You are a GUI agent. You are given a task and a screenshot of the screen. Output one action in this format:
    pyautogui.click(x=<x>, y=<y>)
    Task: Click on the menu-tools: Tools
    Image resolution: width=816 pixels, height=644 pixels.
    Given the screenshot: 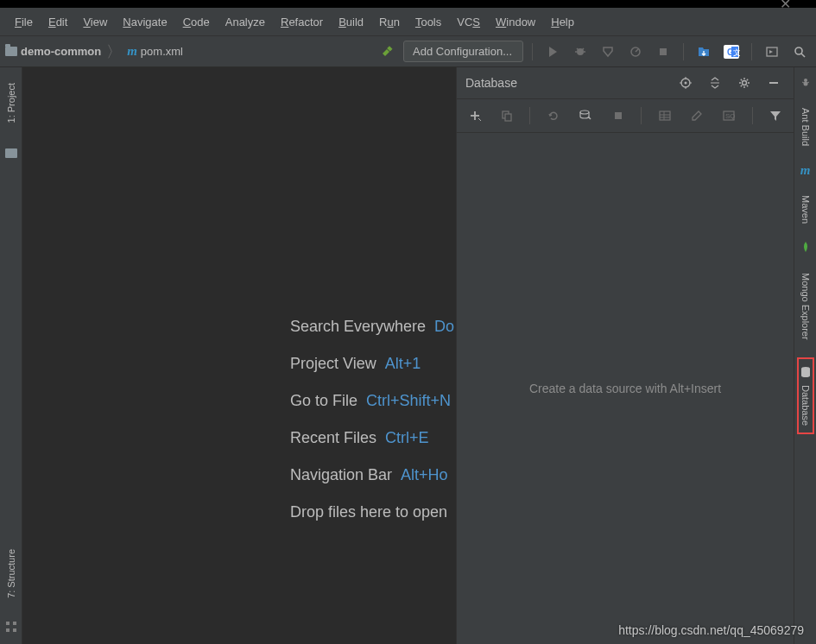 What is the action you would take?
    pyautogui.click(x=428, y=22)
    